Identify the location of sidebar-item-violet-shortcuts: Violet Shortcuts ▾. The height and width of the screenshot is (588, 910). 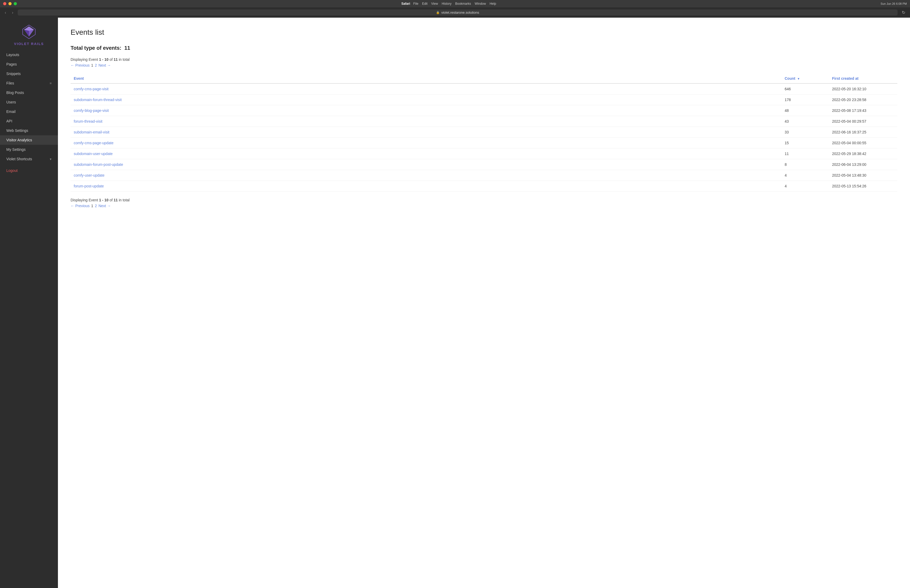
(29, 159).